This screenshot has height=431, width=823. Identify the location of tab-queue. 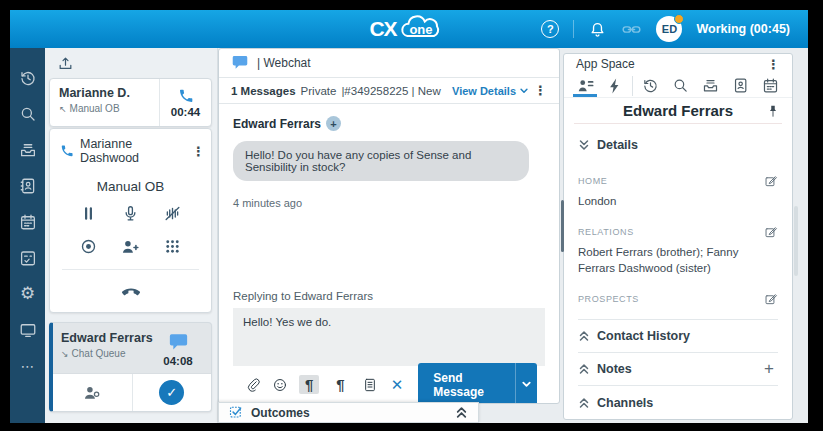
(711, 86).